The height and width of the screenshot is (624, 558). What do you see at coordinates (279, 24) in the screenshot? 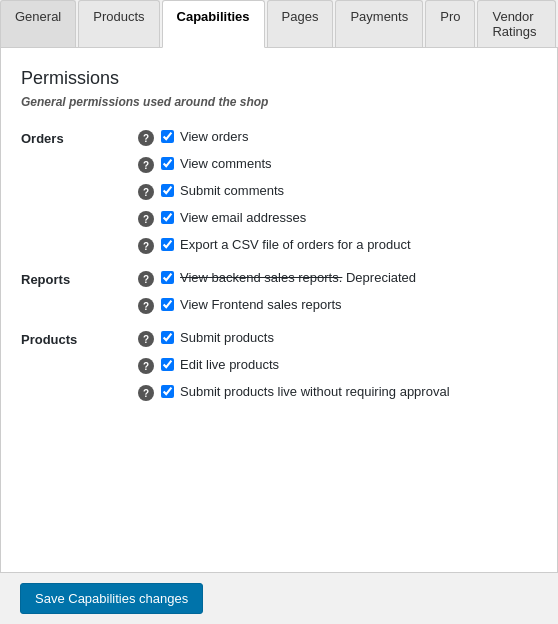
I see `tabs-bar: GeneralProductsCapabilitiesPagesPayments…` at bounding box center [279, 24].